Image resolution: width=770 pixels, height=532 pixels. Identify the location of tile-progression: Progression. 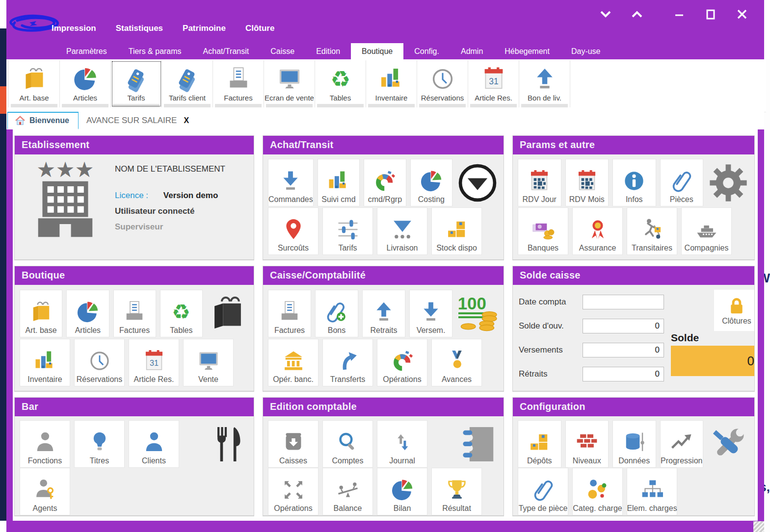
(682, 444).